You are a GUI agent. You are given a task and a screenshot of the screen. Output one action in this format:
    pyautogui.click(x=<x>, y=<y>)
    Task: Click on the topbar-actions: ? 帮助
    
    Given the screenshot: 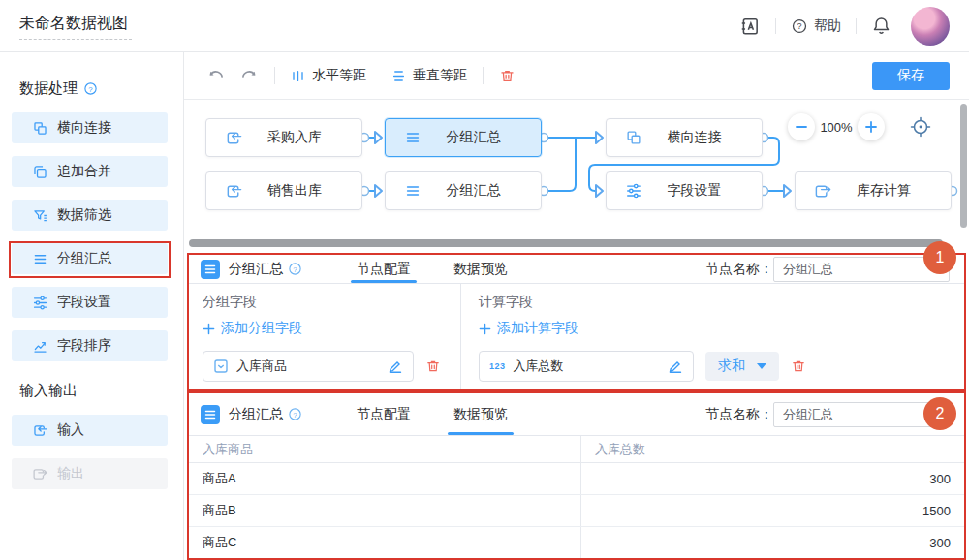 What is the action you would take?
    pyautogui.click(x=845, y=26)
    